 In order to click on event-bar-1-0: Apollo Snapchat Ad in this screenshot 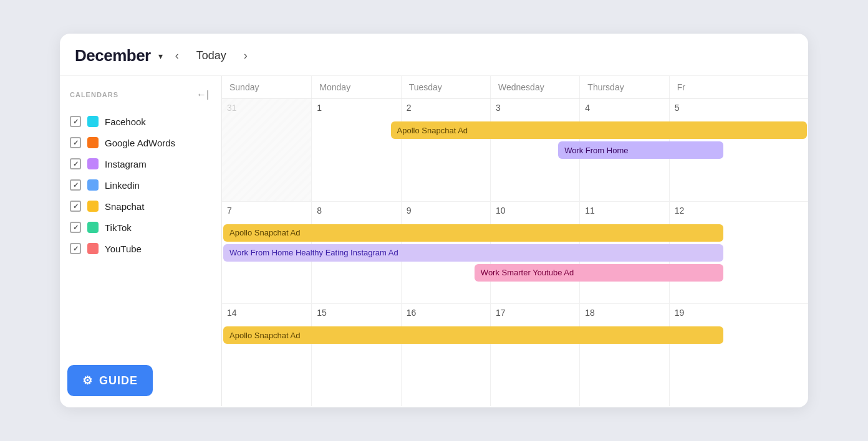, I will do `click(473, 233)`.